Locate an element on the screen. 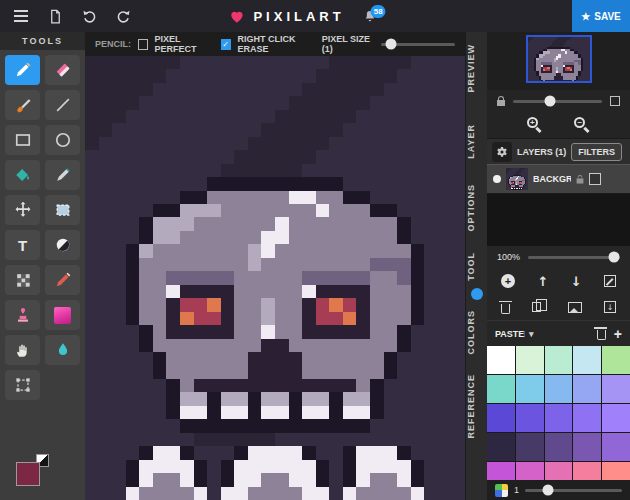  tool-eraser is located at coordinates (62, 70).